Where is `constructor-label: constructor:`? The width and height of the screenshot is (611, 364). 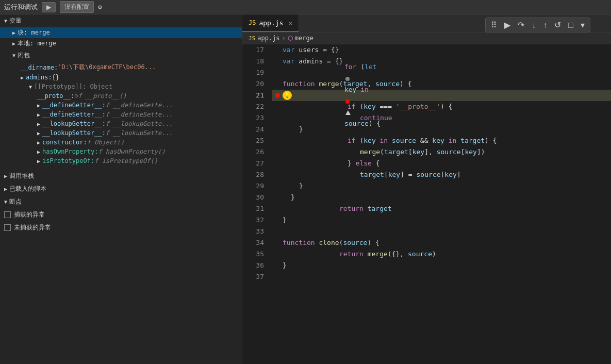 constructor-label: constructor: is located at coordinates (65, 142).